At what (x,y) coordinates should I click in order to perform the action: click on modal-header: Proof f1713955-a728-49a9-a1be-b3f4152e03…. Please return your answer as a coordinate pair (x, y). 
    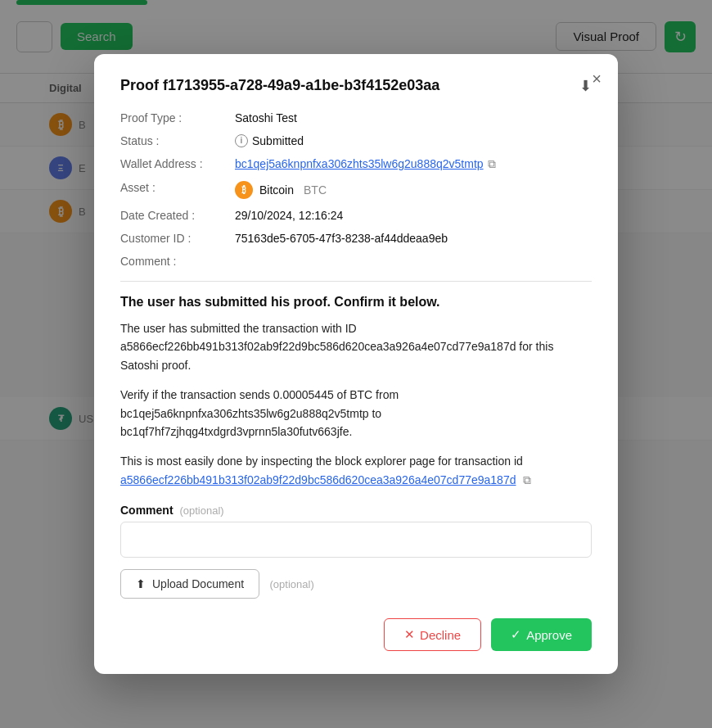
    Looking at the image, I should click on (356, 86).